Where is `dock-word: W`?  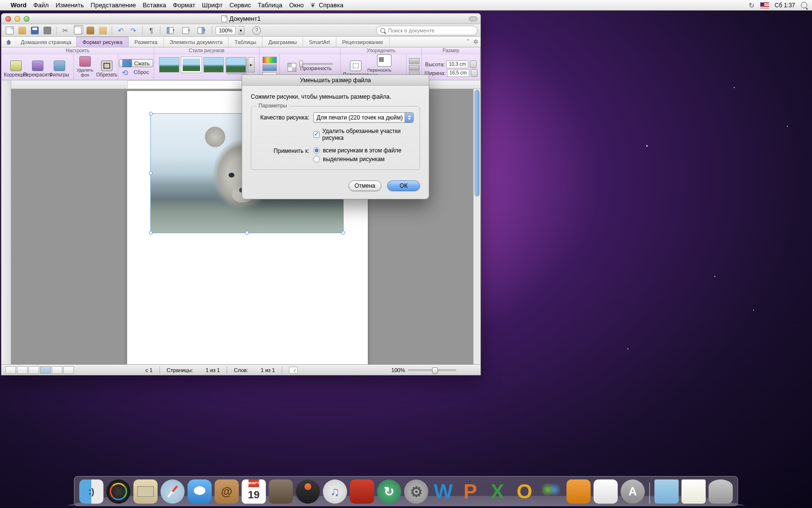
dock-word: W is located at coordinates (443, 492).